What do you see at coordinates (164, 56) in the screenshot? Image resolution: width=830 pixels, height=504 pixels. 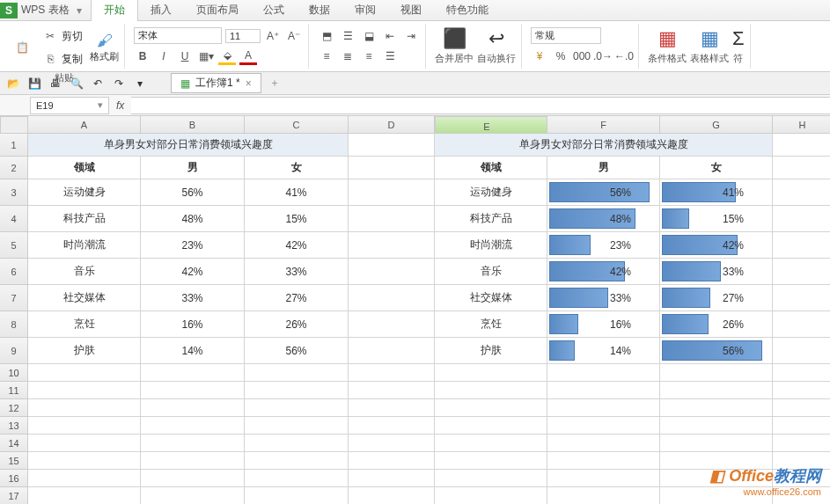 I see `italic-button: I` at bounding box center [164, 56].